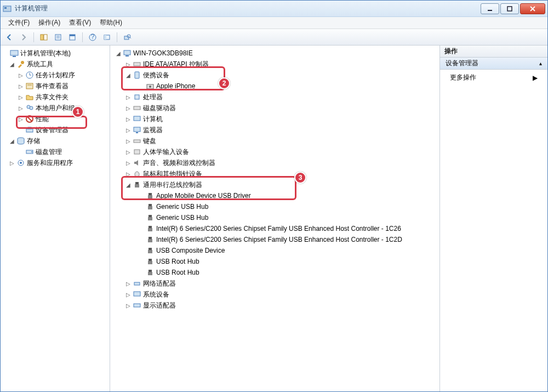  Describe the element at coordinates (510, 9) in the screenshot. I see `maximize-button` at that location.